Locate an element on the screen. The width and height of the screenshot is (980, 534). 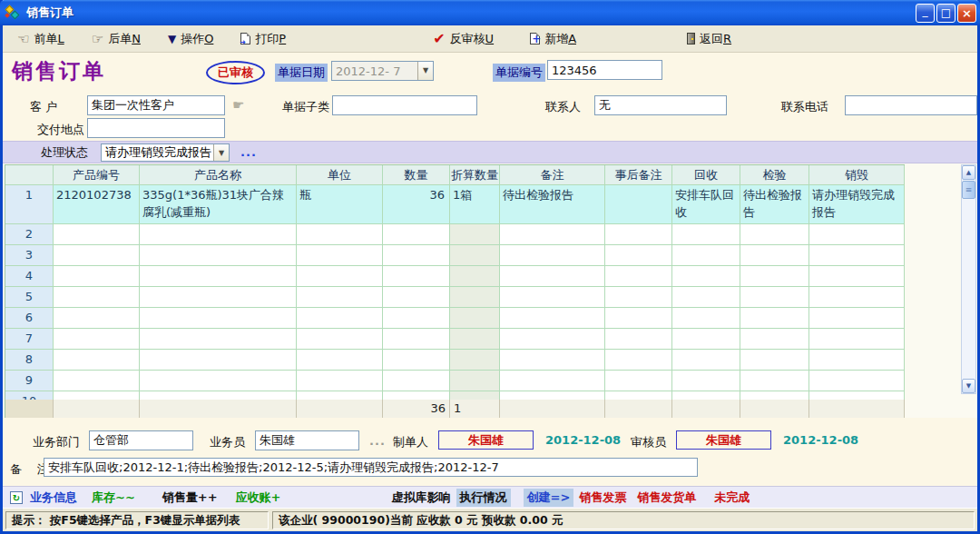
return-button: 返回R is located at coordinates (710, 39).